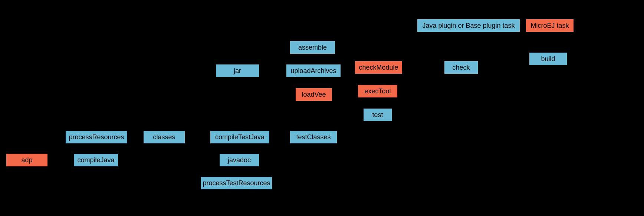 The image size is (644, 216). Describe the element at coordinates (236, 183) in the screenshot. I see `node-processTestResources-label: processTestResources` at that location.